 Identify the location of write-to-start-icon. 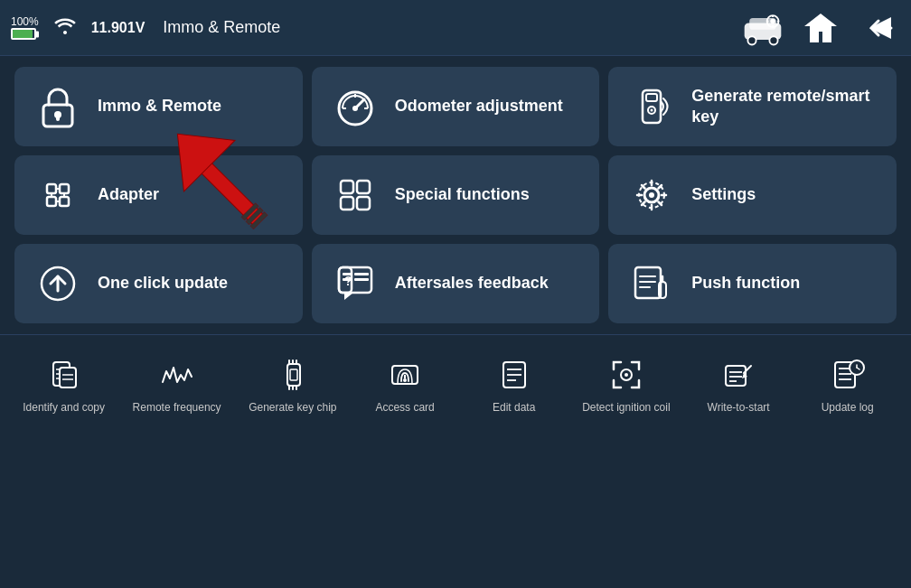
(738, 375).